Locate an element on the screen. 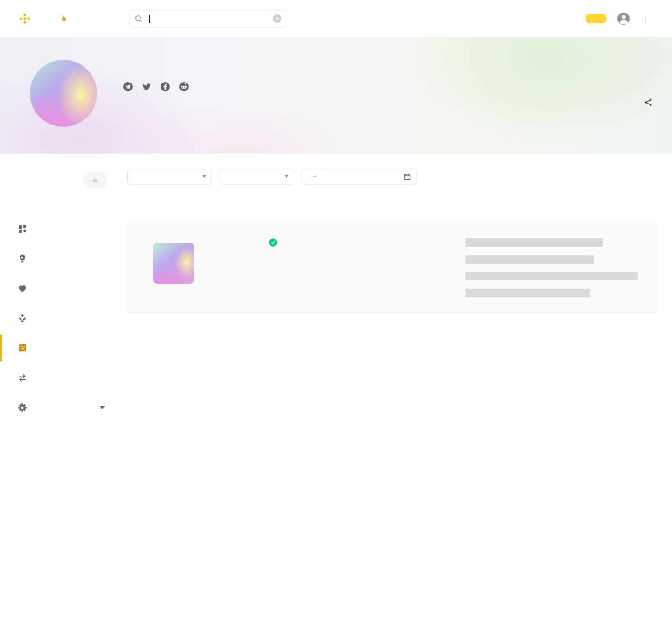 The image size is (672, 619). token-id-placeholder is located at coordinates (552, 276).